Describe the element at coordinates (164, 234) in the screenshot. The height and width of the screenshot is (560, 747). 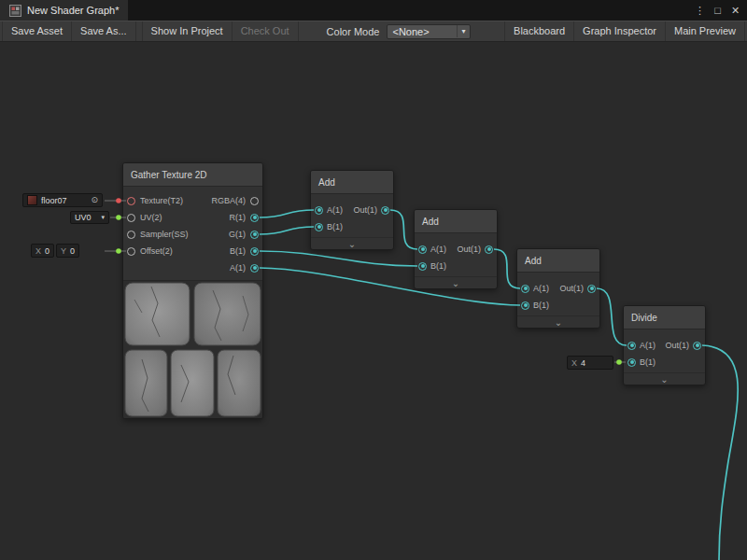
I see `port-label: Sampler(SS)` at that location.